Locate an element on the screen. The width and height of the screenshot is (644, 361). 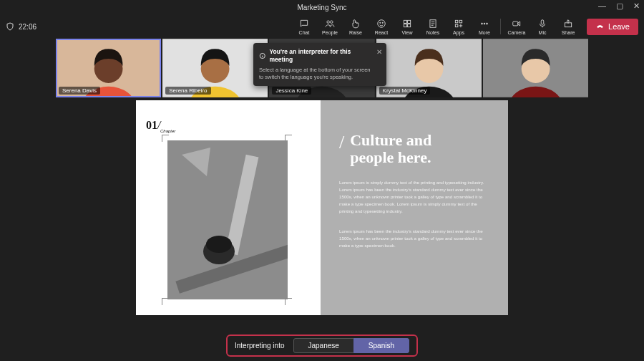
raise-hand-button: Raise is located at coordinates (356, 27).